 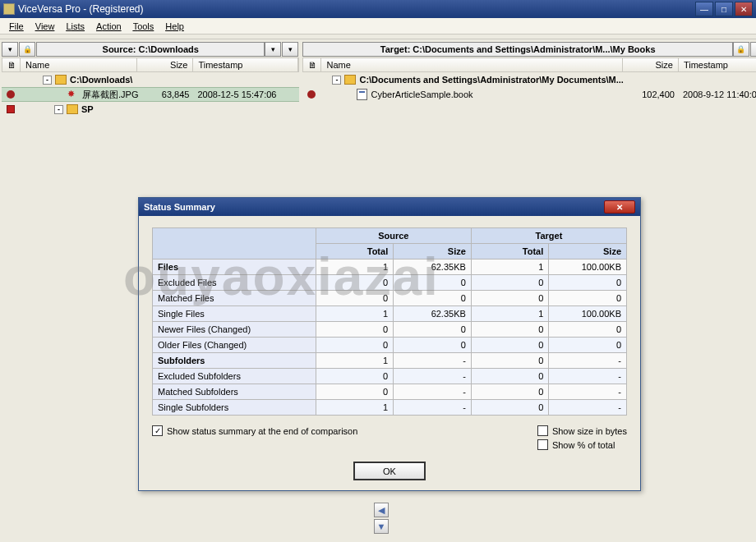 What do you see at coordinates (150, 65) in the screenshot?
I see `source-list-header: 🗎 Name Size Timestamp` at bounding box center [150, 65].